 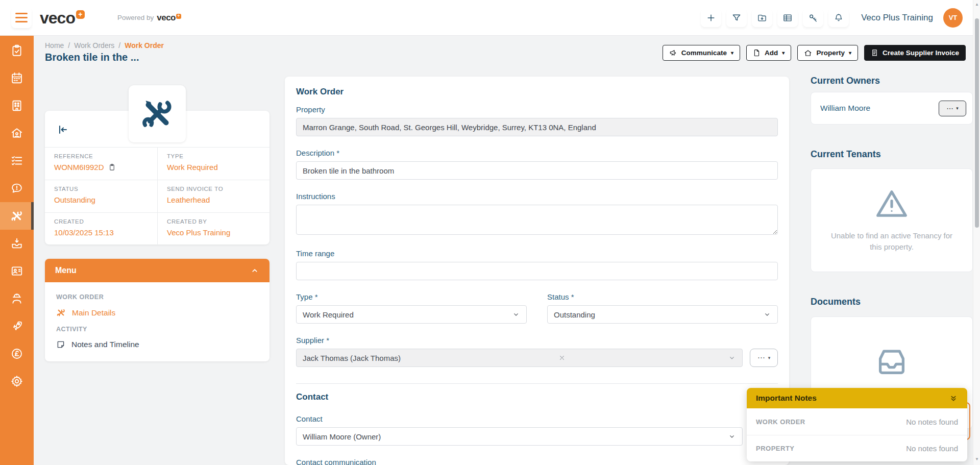 I want to click on contact-label: Contact, so click(x=537, y=419).